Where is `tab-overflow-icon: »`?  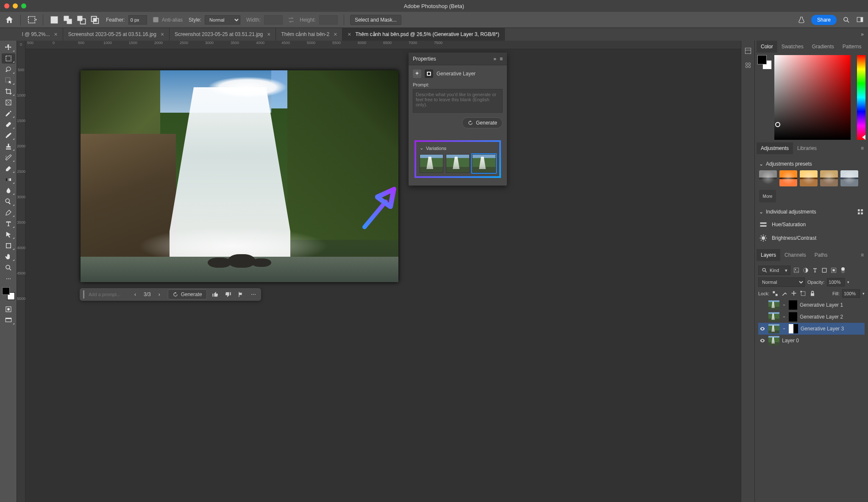
tab-overflow-icon: » is located at coordinates (862, 34).